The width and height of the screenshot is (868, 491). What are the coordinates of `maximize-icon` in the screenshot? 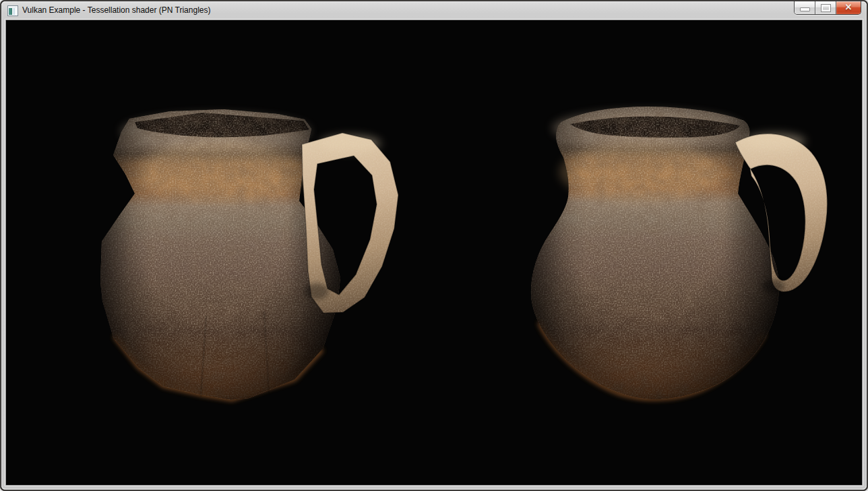 It's located at (826, 8).